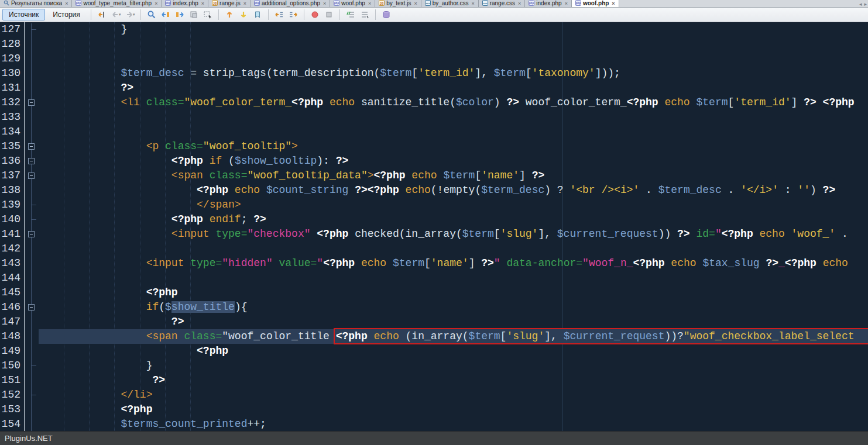 This screenshot has height=445, width=868. Describe the element at coordinates (434, 161) in the screenshot. I see `code-line-136: 136<?php if ($show_tooltip): ?>` at that location.